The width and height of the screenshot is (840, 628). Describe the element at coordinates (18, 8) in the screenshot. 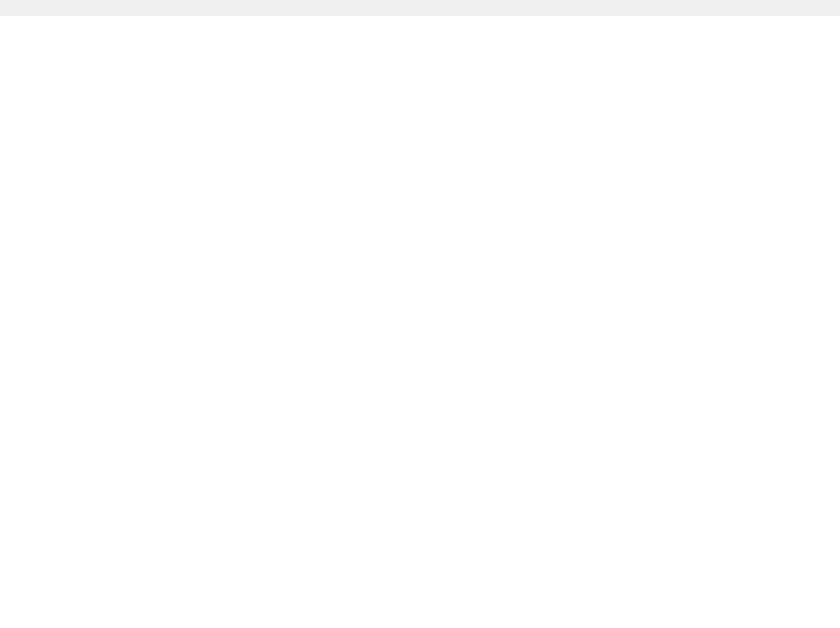

I see `line-number` at that location.